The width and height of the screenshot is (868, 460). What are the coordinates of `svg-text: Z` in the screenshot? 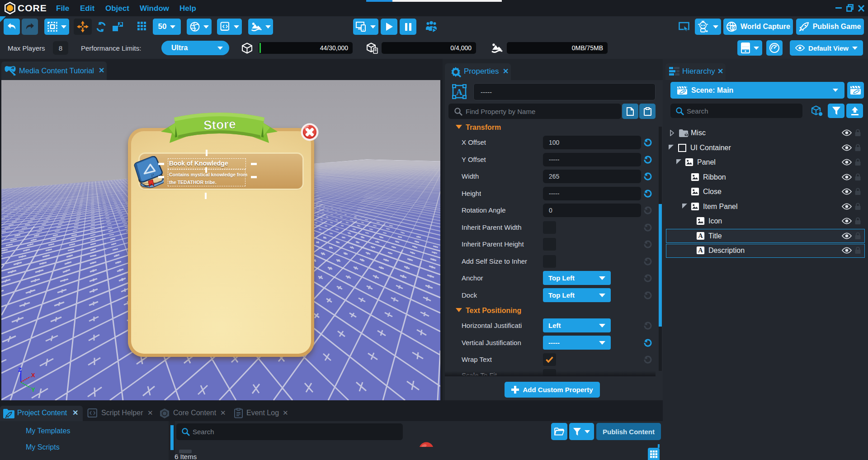 It's located at (20, 370).